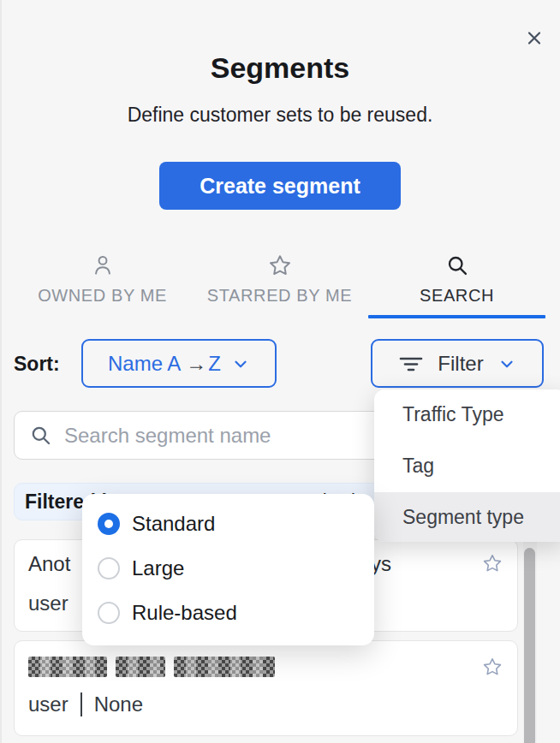  Describe the element at coordinates (158, 568) in the screenshot. I see `radio-label: Large` at that location.